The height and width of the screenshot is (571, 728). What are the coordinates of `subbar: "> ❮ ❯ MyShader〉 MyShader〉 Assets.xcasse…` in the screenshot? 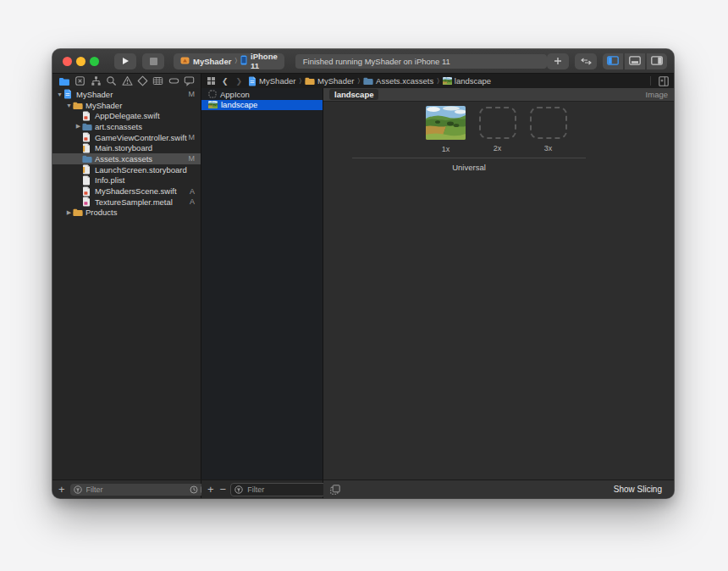 It's located at (363, 81).